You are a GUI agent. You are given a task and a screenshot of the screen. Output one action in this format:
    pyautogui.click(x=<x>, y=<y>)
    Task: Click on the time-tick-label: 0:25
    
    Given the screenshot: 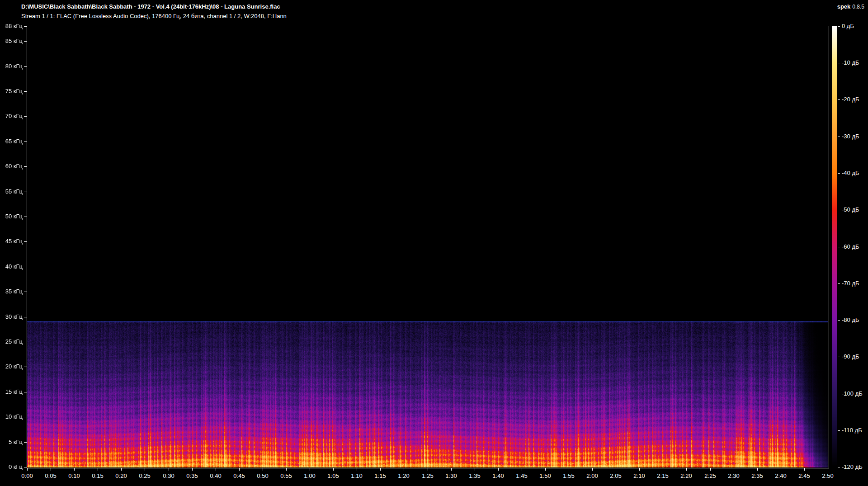 What is the action you would take?
    pyautogui.click(x=145, y=476)
    